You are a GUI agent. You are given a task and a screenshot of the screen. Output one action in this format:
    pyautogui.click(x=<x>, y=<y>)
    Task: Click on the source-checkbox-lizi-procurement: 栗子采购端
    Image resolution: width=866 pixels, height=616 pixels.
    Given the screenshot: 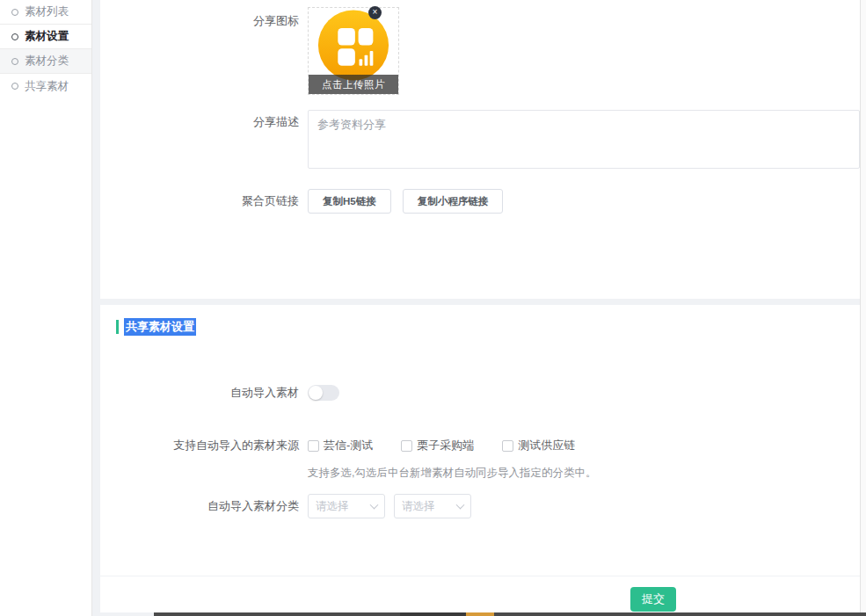 What is the action you would take?
    pyautogui.click(x=438, y=446)
    